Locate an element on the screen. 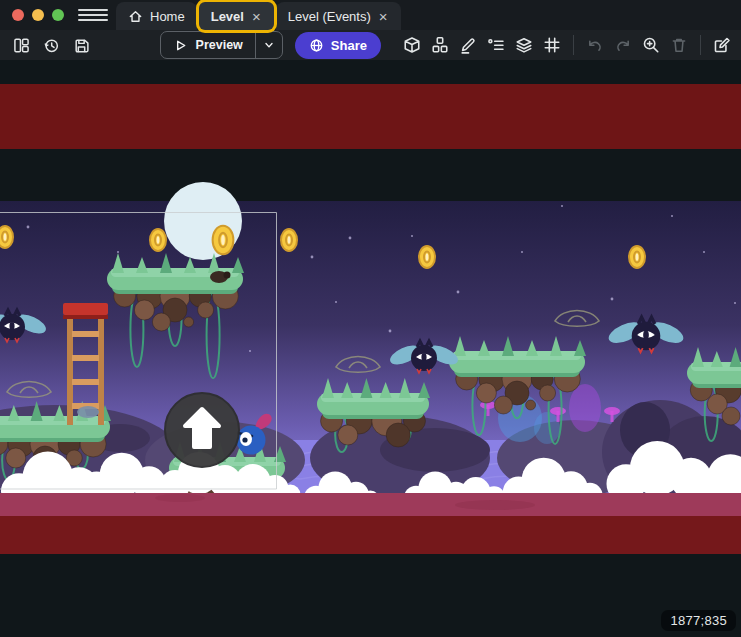  preview-dropdown-button is located at coordinates (269, 45).